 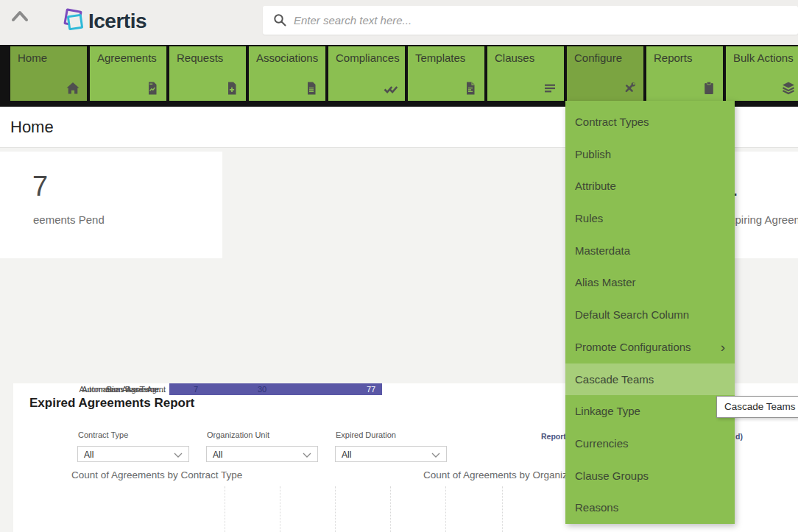 What do you see at coordinates (537, 21) in the screenshot?
I see `search-input` at bounding box center [537, 21].